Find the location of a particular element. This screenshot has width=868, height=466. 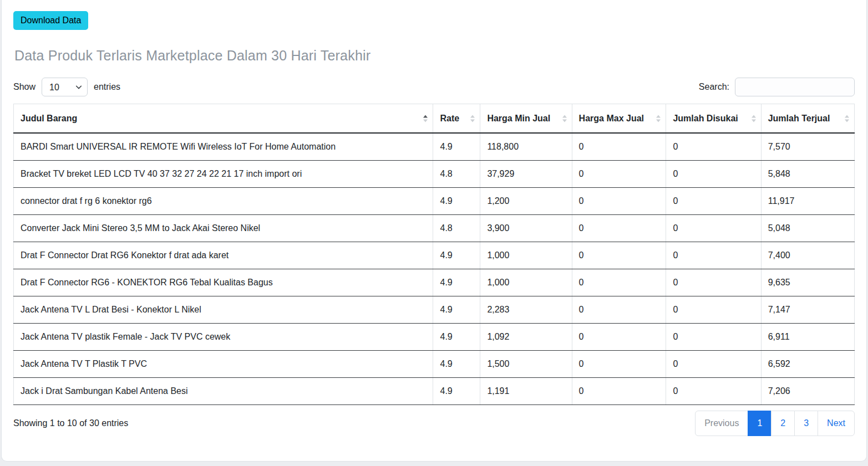

search-control: Search: is located at coordinates (776, 87).